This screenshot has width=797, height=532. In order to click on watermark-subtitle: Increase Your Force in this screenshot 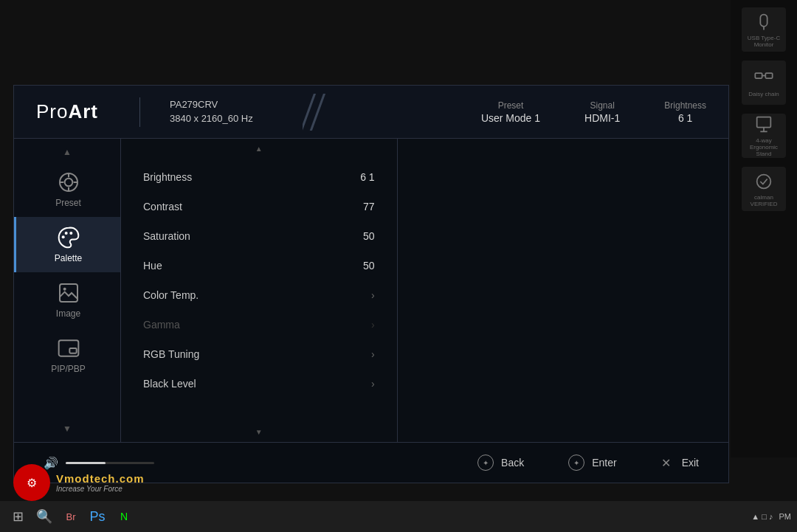, I will do `click(100, 488)`.